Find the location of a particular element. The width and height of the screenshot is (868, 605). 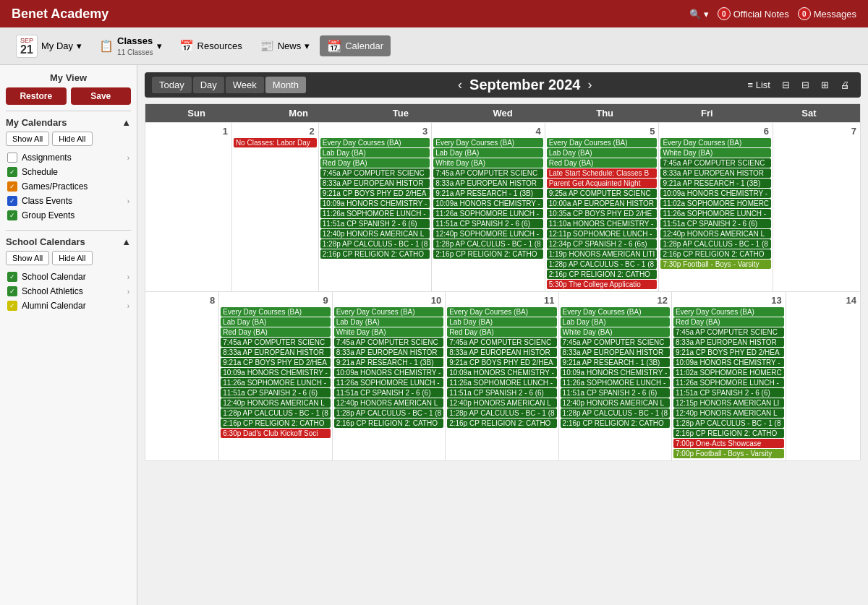

sidebar-item-alumni-calendar: ✓ Alumni Calendar › is located at coordinates (68, 306).